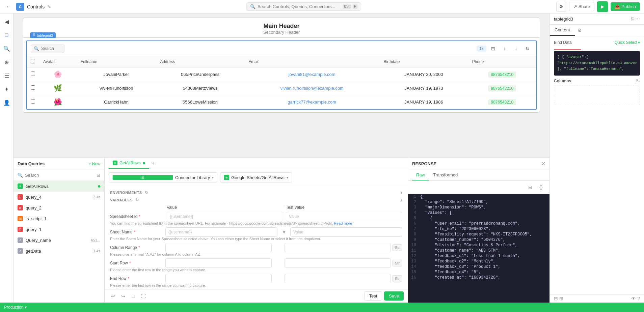  I want to click on row-birthdate: JANUARY 19, 1973, so click(424, 88).